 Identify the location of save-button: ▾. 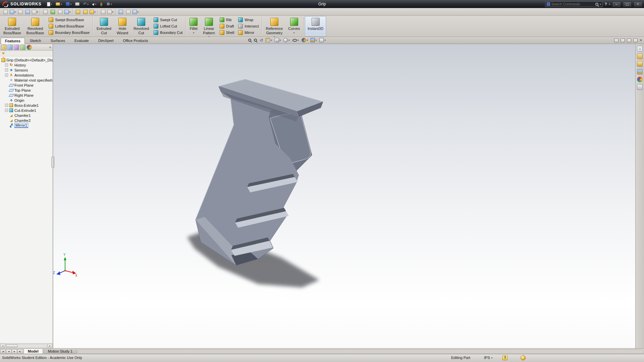
(69, 4).